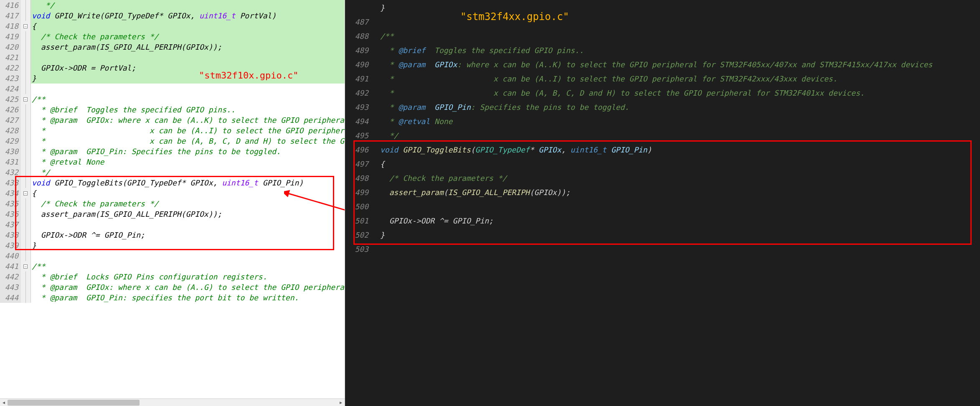 This screenshot has height=406, width=980. Describe the element at coordinates (663, 150) in the screenshot. I see `code-line: 496void GPIO_ToggleBits(GPIO_TypeDef* GP…` at that location.